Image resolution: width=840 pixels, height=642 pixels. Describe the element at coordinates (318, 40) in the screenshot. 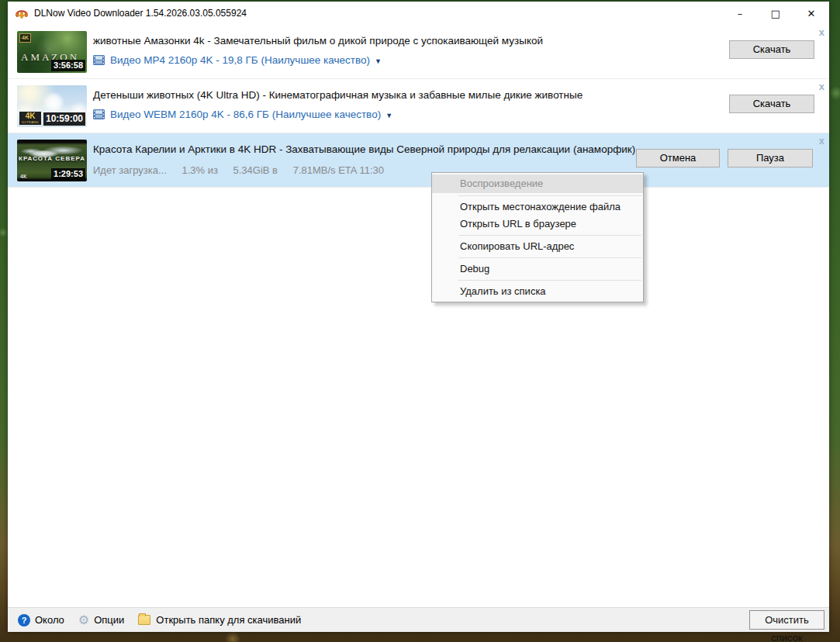

I see `video-title: животные Амазонки 4k - Замечательный фил…` at that location.